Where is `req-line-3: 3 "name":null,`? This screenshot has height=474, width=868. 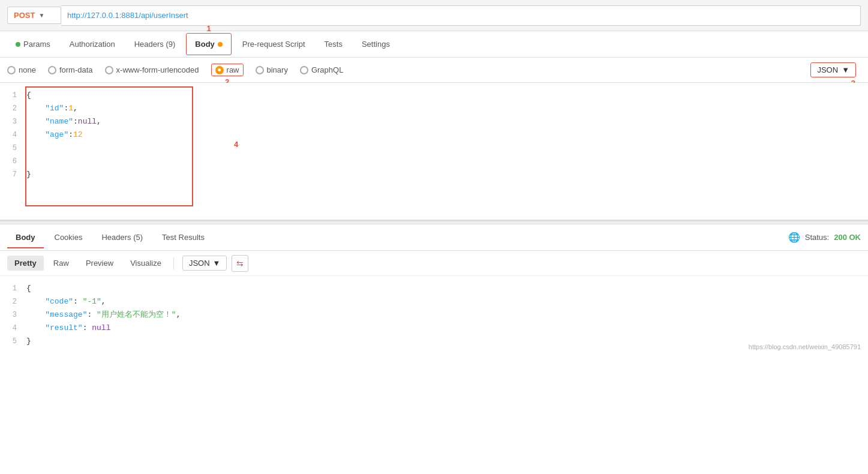 req-line-3: 3 "name":null, is located at coordinates (434, 122).